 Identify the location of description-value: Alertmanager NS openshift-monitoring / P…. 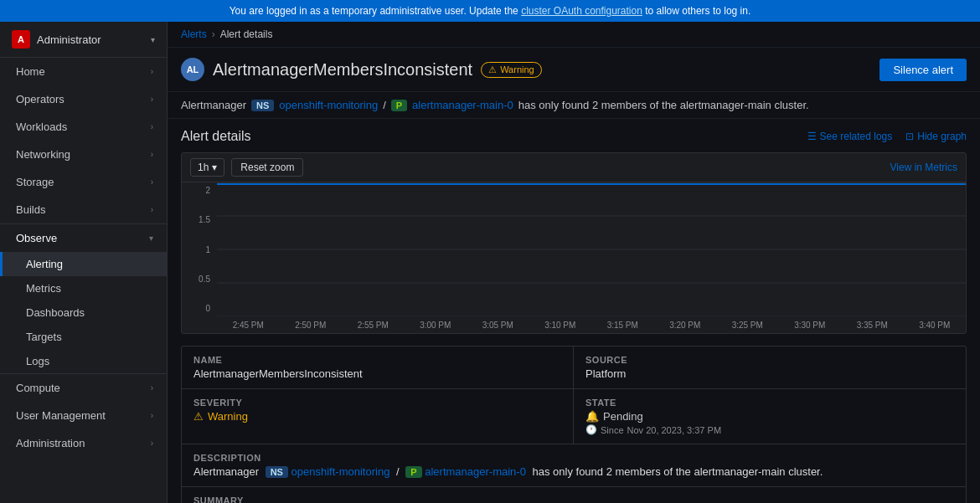
(574, 472).